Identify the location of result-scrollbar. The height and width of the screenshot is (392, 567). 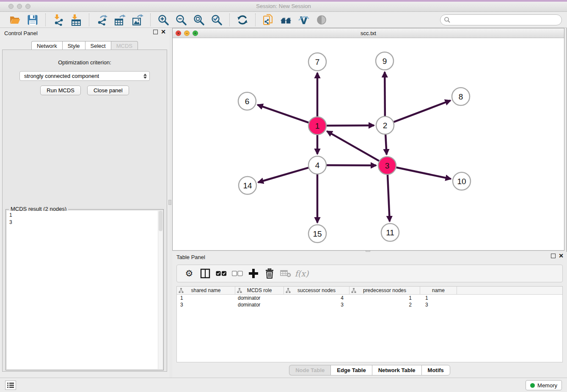
(160, 290).